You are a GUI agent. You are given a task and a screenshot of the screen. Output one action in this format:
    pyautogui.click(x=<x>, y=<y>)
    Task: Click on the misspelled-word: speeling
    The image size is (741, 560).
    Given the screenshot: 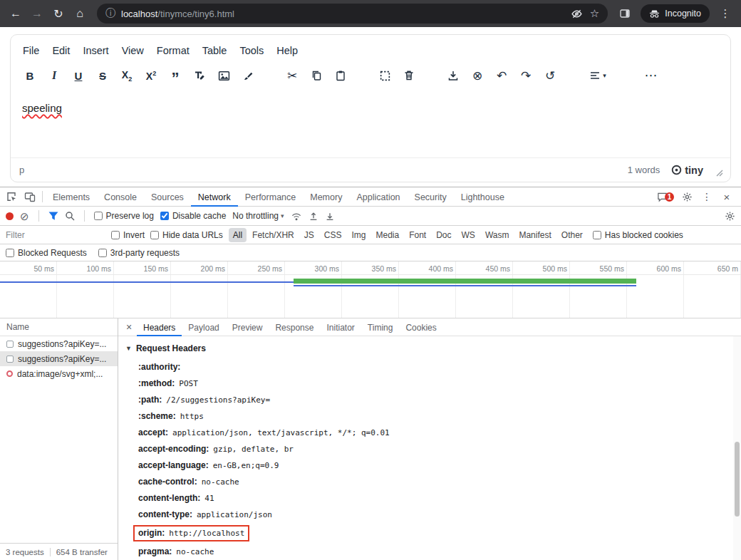 What is the action you would take?
    pyautogui.click(x=42, y=108)
    